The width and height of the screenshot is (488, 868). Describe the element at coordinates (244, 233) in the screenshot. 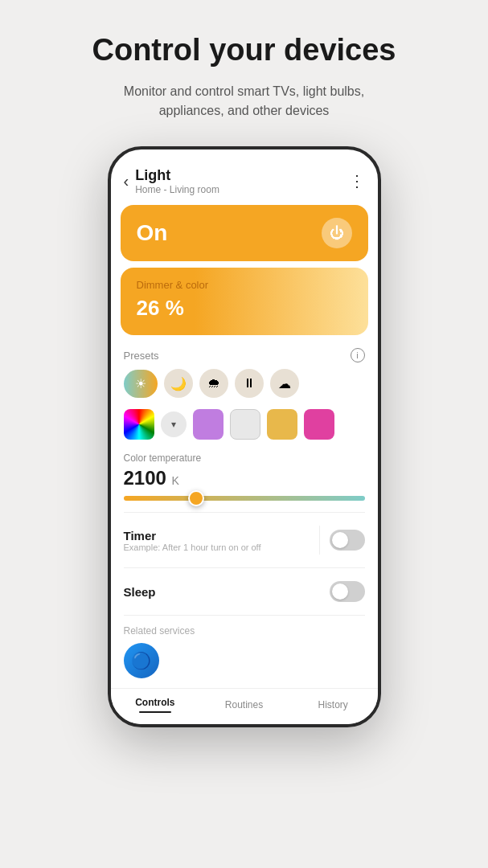

I see `on-button: On ⏻` at that location.